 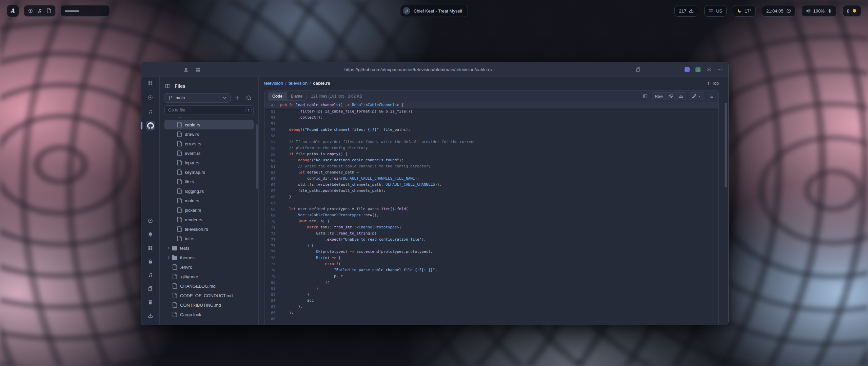 What do you see at coordinates (686, 11) in the screenshot?
I see `updates-widget: 217` at bounding box center [686, 11].